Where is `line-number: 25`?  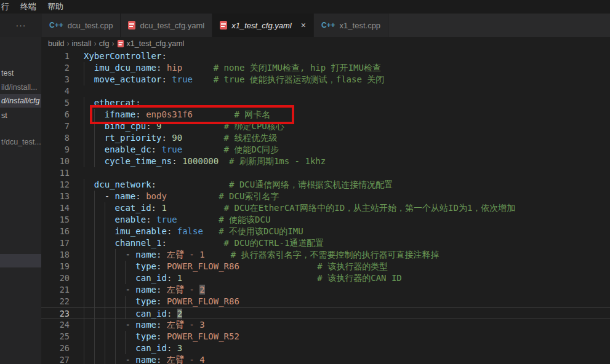
line-number: 25 is located at coordinates (55, 337).